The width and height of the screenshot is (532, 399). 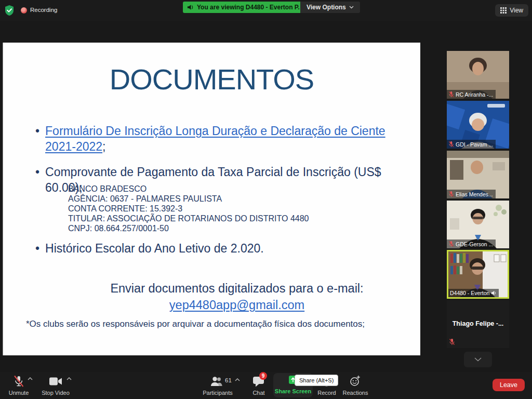 What do you see at coordinates (351, 7) in the screenshot?
I see `caret-down-icon` at bounding box center [351, 7].